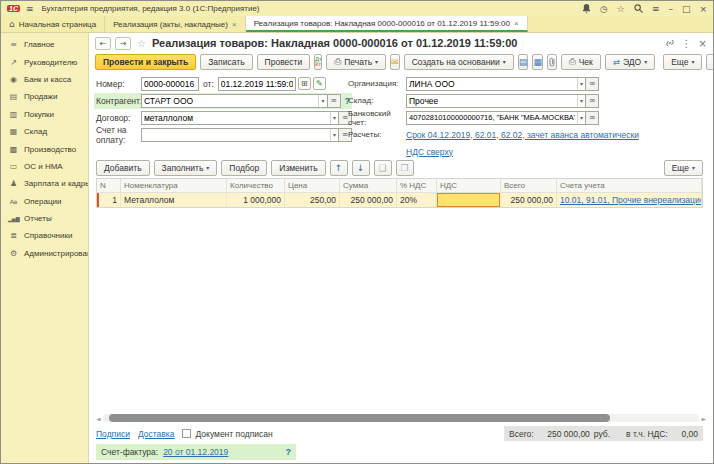 This screenshot has height=464, width=714. Describe the element at coordinates (710, 62) in the screenshot. I see `help-button: ?` at that location.